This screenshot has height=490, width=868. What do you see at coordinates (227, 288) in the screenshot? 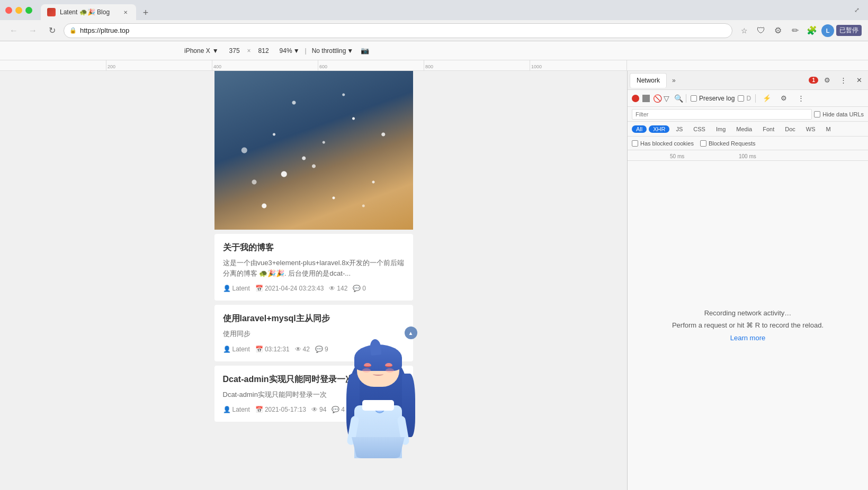
I see `person-icon: 👤` at bounding box center [227, 288].